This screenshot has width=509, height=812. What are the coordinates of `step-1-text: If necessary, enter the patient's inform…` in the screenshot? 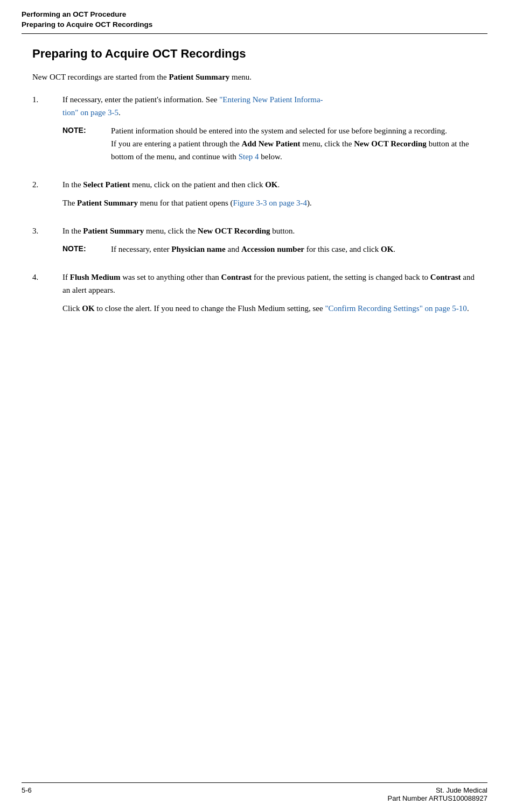 It's located at (269, 106).